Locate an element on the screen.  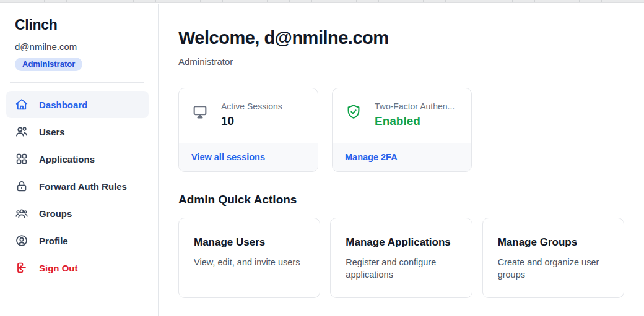
shield-check-icon is located at coordinates (354, 112).